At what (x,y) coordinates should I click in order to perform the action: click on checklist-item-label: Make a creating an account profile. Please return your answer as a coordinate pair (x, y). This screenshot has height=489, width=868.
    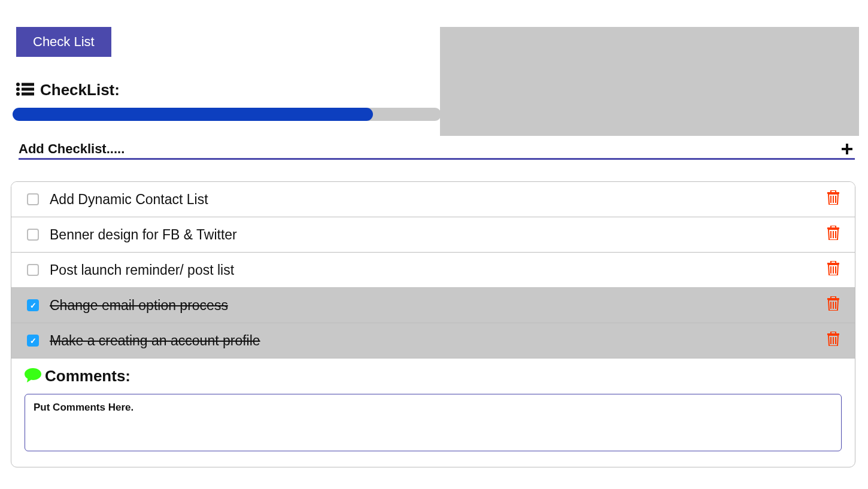
    Looking at the image, I should click on (438, 341).